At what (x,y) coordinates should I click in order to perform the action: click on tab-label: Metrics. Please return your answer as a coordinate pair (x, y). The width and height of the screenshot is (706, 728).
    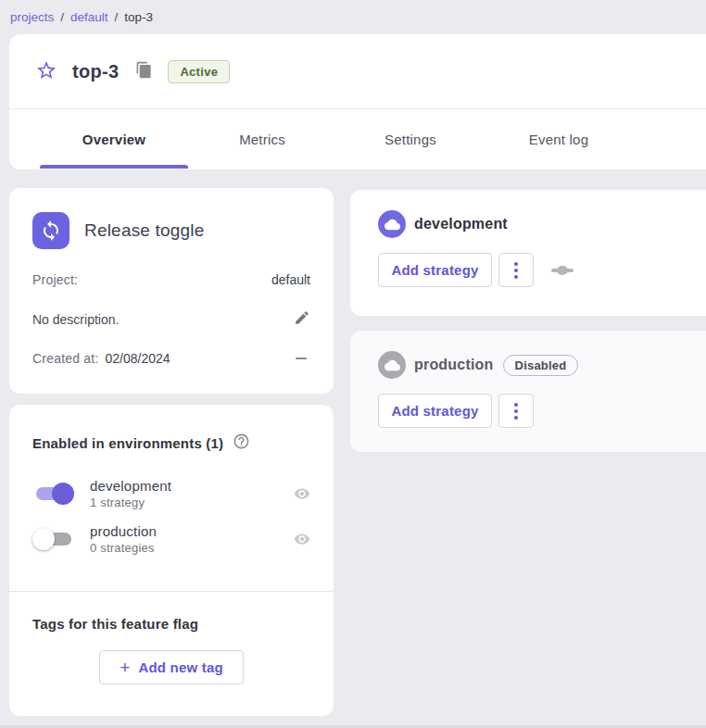
    Looking at the image, I should click on (262, 139).